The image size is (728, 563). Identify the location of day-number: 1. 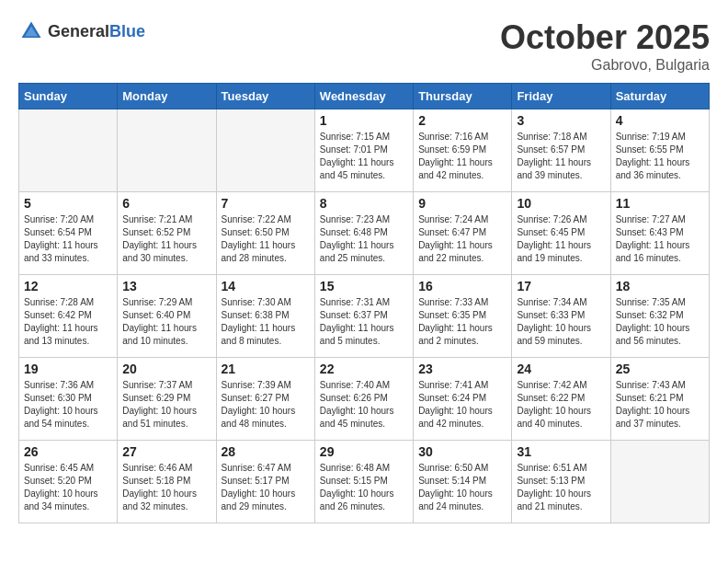
(364, 121).